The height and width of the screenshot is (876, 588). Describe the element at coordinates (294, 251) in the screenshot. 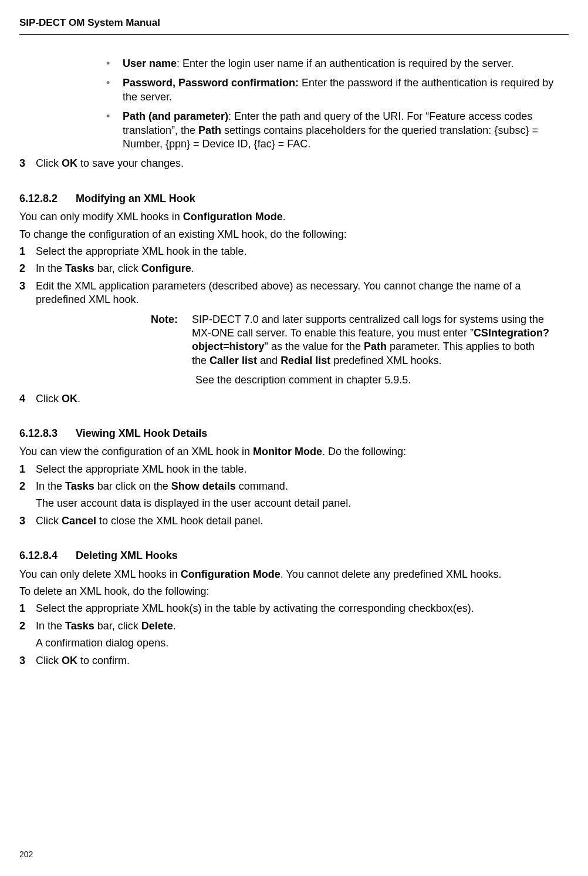

I see `s1-step-1: 1 Select the appropriate XML hook in the…` at that location.